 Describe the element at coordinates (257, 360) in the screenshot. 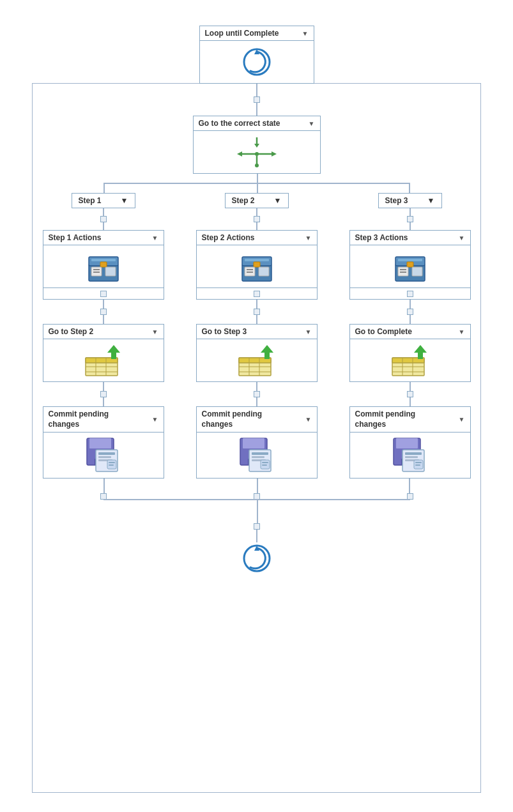

I see `goto-2-icon` at that location.